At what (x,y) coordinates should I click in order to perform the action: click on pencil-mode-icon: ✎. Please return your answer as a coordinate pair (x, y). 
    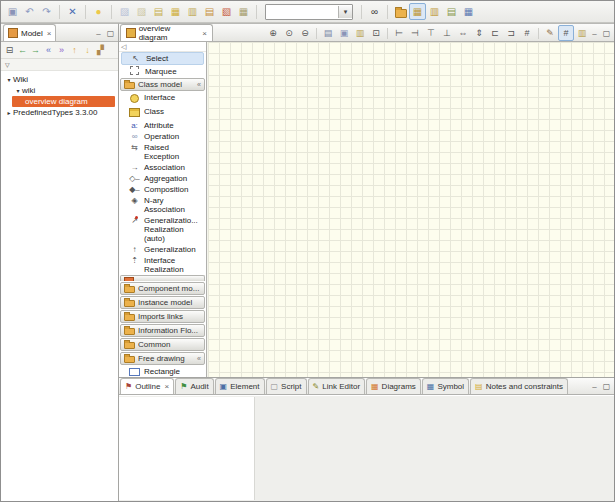
    Looking at the image, I should click on (550, 33).